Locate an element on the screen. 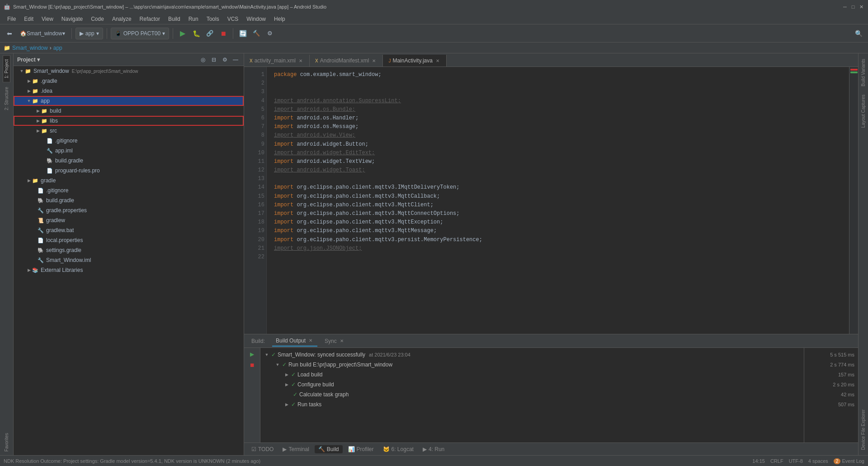 This screenshot has width=868, height=466. tree-item-app: ▼ 📁 app is located at coordinates (128, 101).